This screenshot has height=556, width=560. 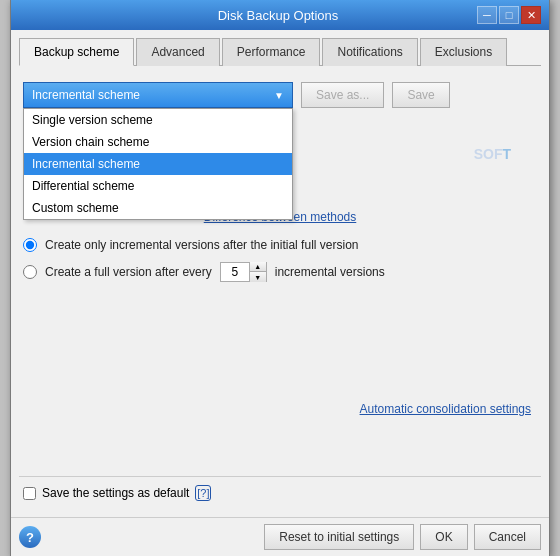 What do you see at coordinates (86, 95) in the screenshot?
I see `dropdown-selected-text: Incremental scheme` at bounding box center [86, 95].